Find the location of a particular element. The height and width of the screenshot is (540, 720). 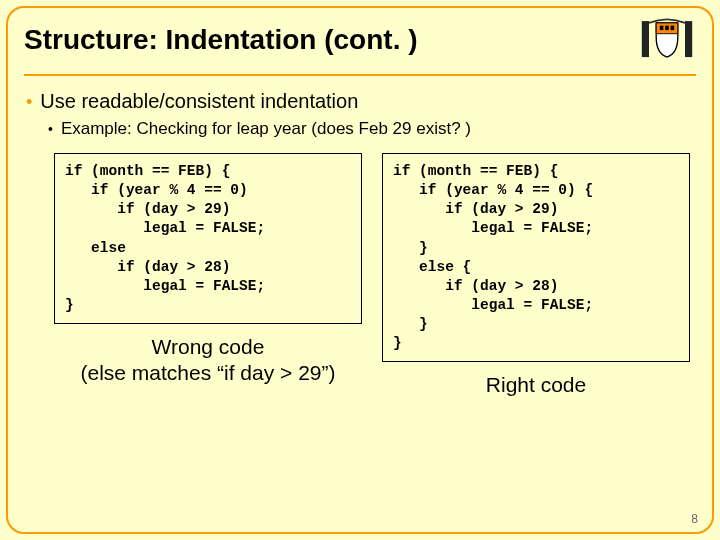

caption-wrong-line1: Wrong code is located at coordinates (208, 346).